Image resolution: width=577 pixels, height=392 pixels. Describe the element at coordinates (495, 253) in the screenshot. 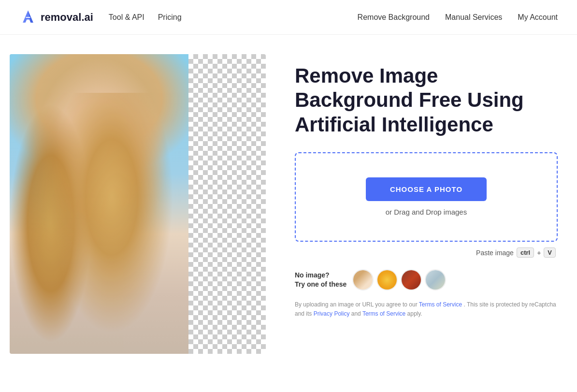

I see `paste-label: Paste image` at that location.